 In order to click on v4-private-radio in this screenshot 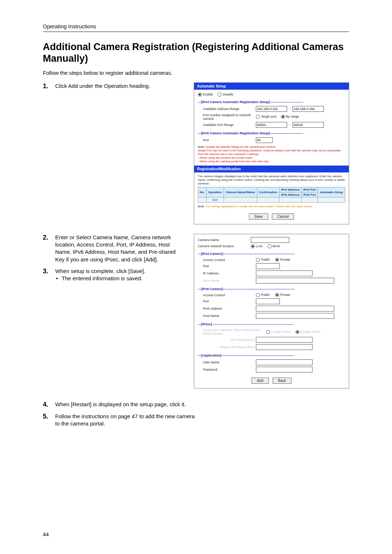, I will do `click(277, 260)`.